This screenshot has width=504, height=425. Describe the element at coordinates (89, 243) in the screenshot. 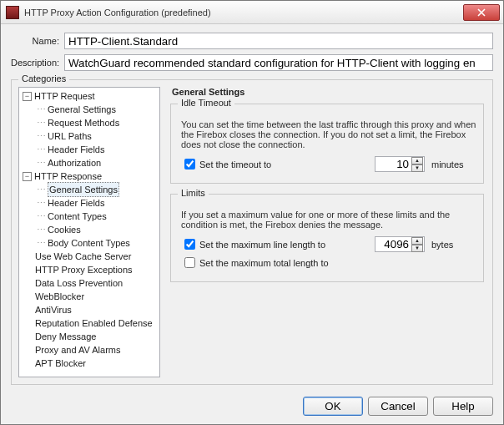

I see `tree-item: ⋯Body Content Types` at that location.